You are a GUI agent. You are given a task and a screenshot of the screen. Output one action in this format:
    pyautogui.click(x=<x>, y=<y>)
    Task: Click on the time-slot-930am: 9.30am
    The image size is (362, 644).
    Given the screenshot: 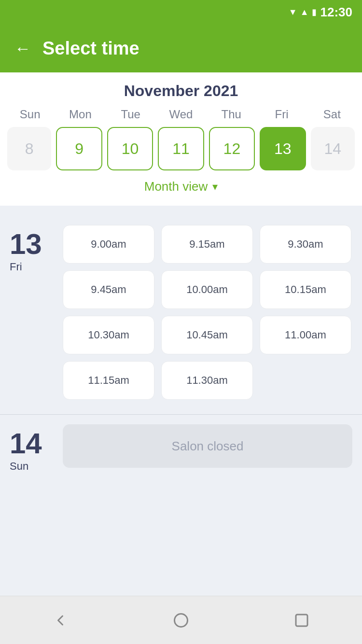 What is the action you would take?
    pyautogui.click(x=306, y=244)
    